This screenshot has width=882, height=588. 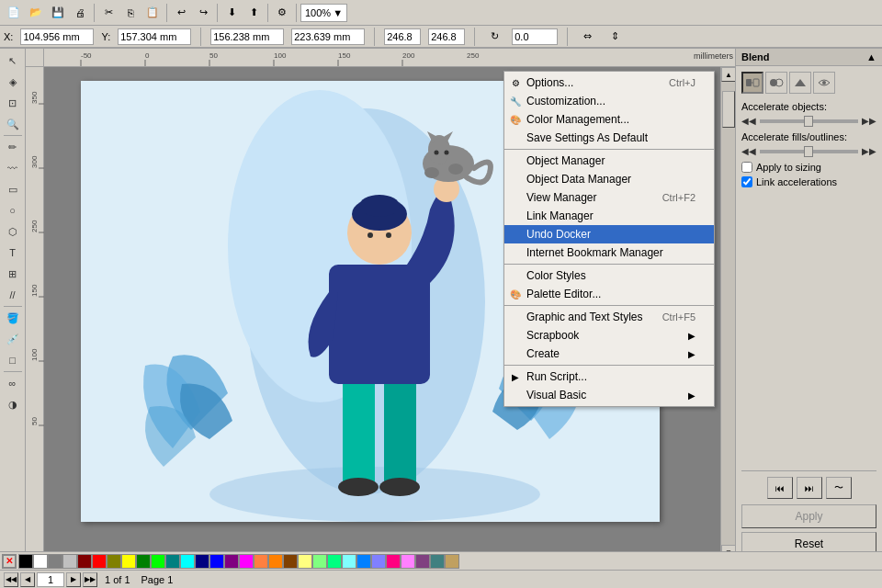 What do you see at coordinates (609, 395) in the screenshot?
I see `menu-item-visual-basic: Visual Basic ▶` at bounding box center [609, 395].